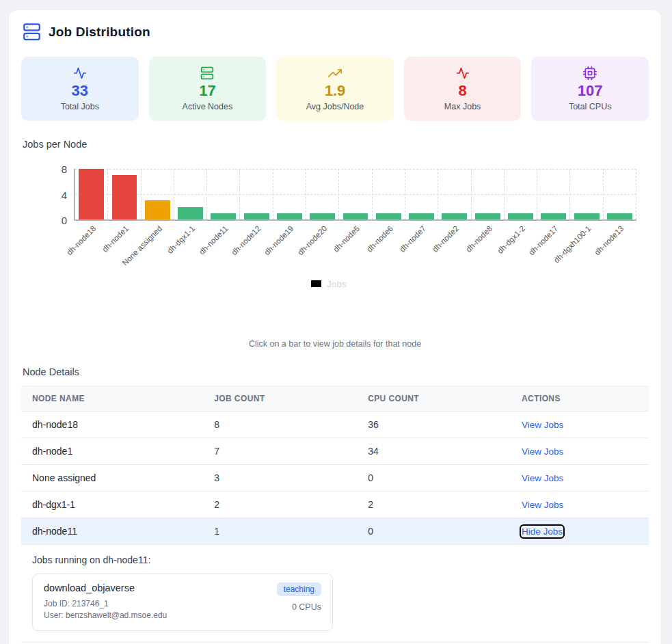  What do you see at coordinates (280, 451) in the screenshot?
I see `job-count-cell: 7` at bounding box center [280, 451].